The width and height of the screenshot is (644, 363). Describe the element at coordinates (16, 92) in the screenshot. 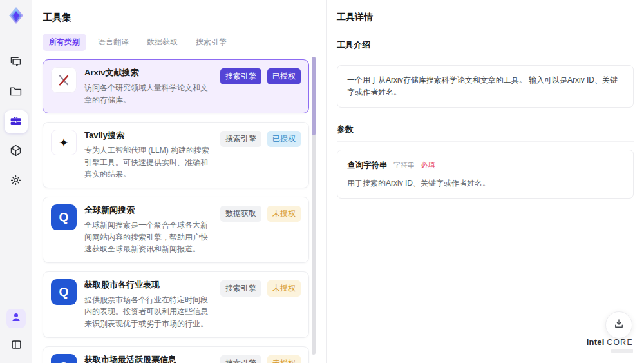

I see `sidebar-item-files` at that location.